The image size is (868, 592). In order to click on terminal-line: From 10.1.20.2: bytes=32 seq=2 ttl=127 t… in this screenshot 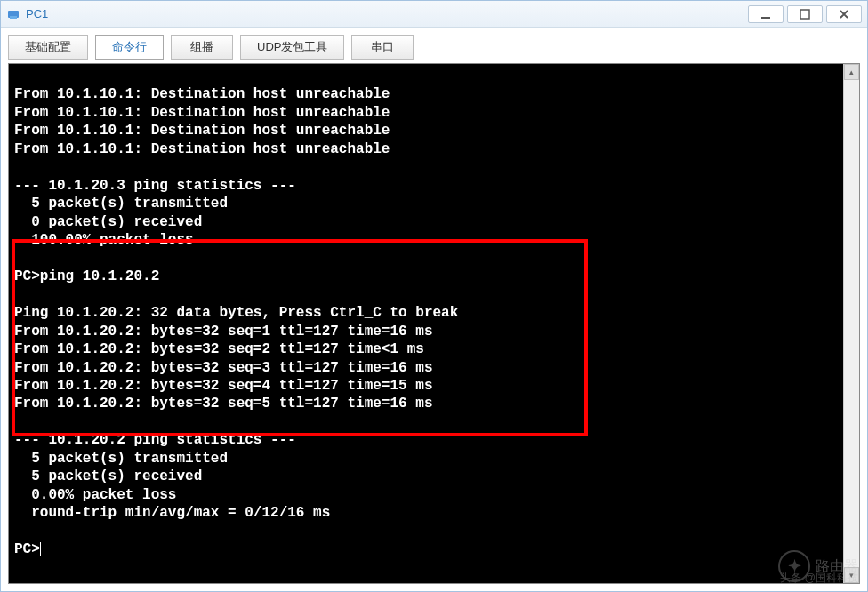, I will do `click(219, 349)`.